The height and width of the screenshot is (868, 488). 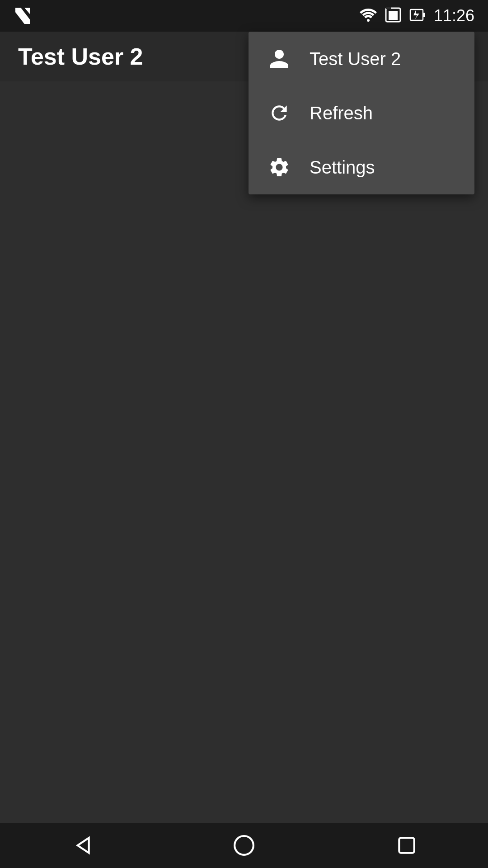 I want to click on refresh-icon, so click(x=279, y=113).